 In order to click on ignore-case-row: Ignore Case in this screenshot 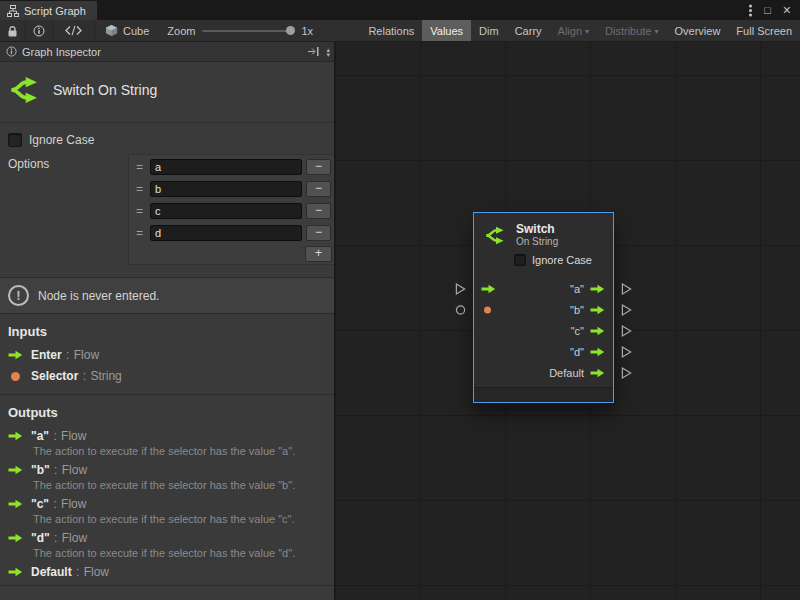, I will do `click(167, 140)`.